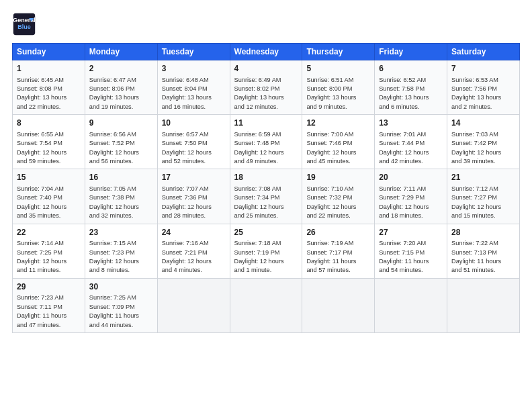 This screenshot has height=411, width=532. I want to click on day-info: Sunrise: 7:22 AM Sunset: 7:13 PM Dayligh…, so click(484, 257).